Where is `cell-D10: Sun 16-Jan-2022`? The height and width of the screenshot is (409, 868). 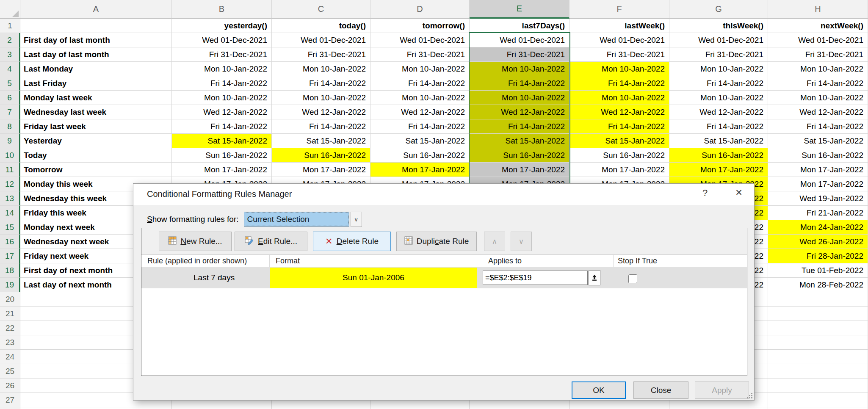 cell-D10: Sun 16-Jan-2022 is located at coordinates (420, 155).